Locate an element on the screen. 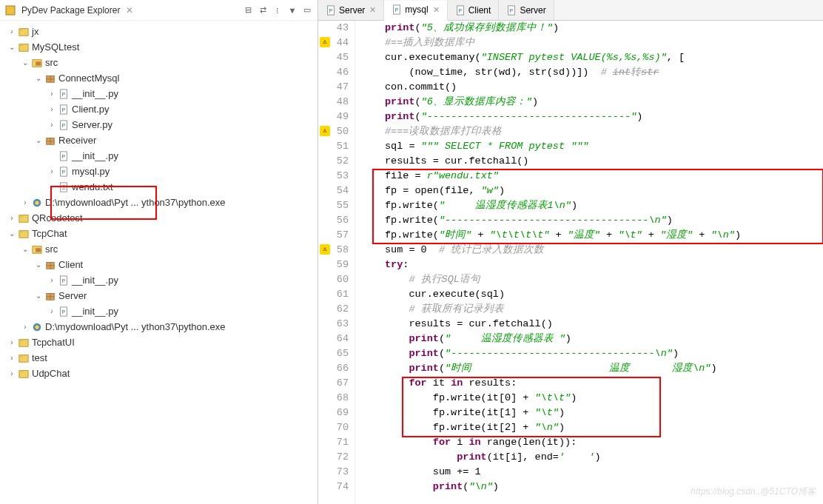  code-line: print(" 温湿度传感器表 ") is located at coordinates (604, 339).